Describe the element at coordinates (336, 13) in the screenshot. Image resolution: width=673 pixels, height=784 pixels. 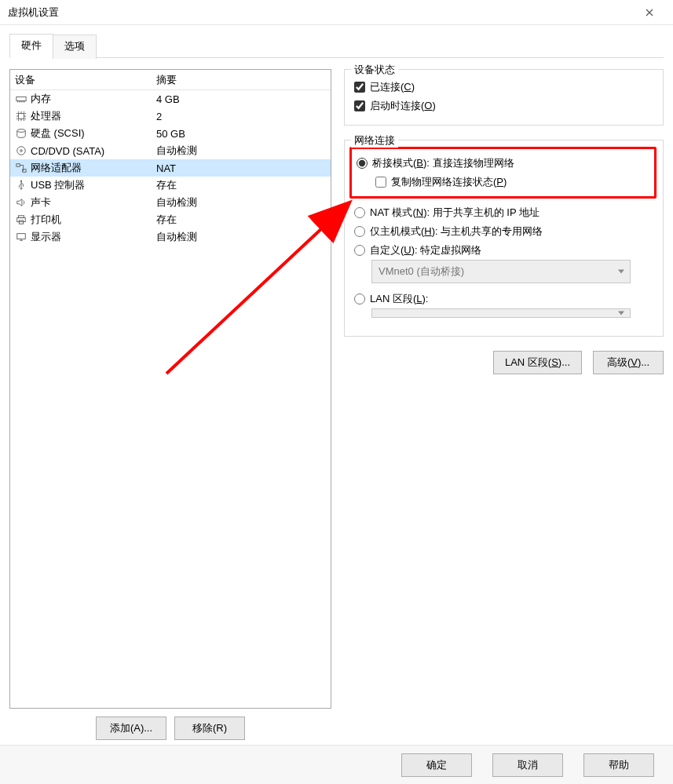
I see `titlebar: 虚拟机设置` at that location.